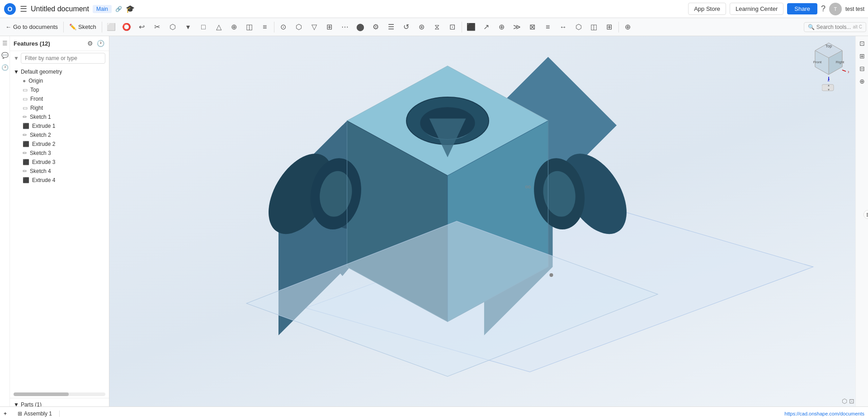 The width and height of the screenshot is (868, 420). Describe the element at coordinates (25, 108) in the screenshot. I see `plane-icon-right: ▭` at that location.